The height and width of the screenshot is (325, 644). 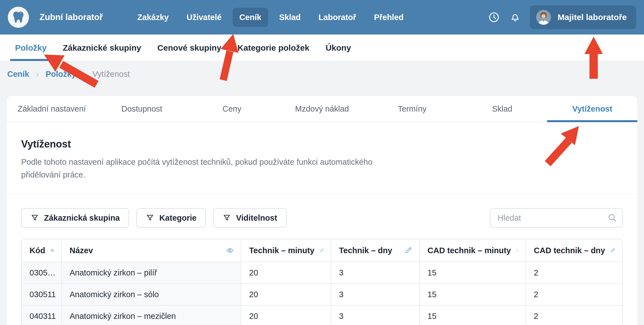 What do you see at coordinates (322, 109) in the screenshot?
I see `tab-label: Mzdový náklad` at bounding box center [322, 109].